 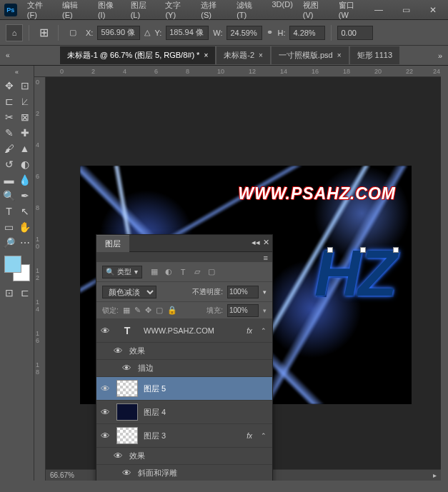 I want to click on artboard-tool: ⊡, so click(x=25, y=86).